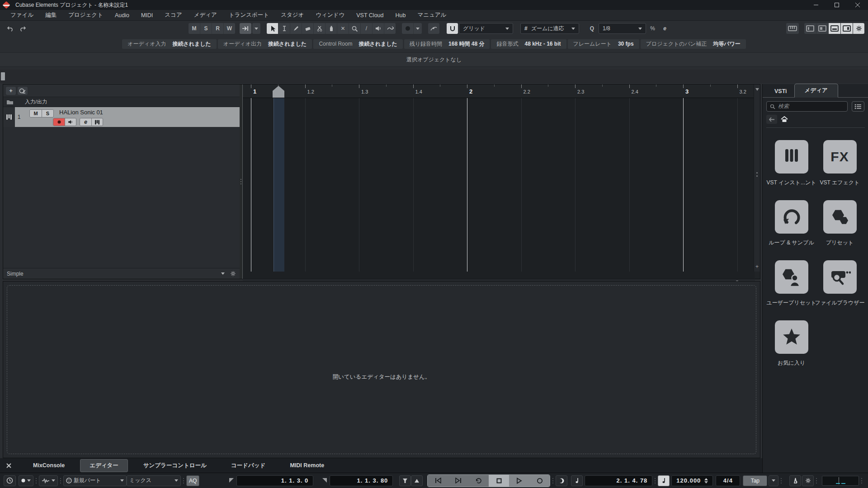  What do you see at coordinates (121, 117) in the screenshot?
I see `instrument-track: 1 M S HALion Sonic 01 e` at bounding box center [121, 117].